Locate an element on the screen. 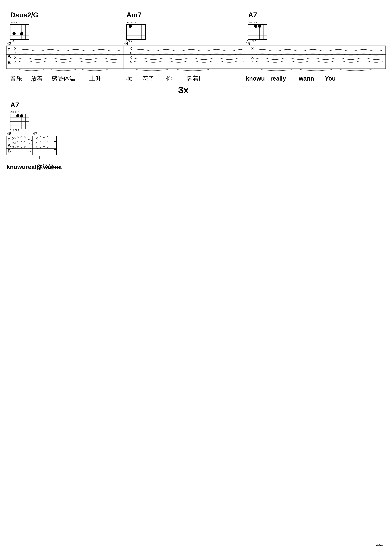  measure-num-46: 46 is located at coordinates (9, 134).